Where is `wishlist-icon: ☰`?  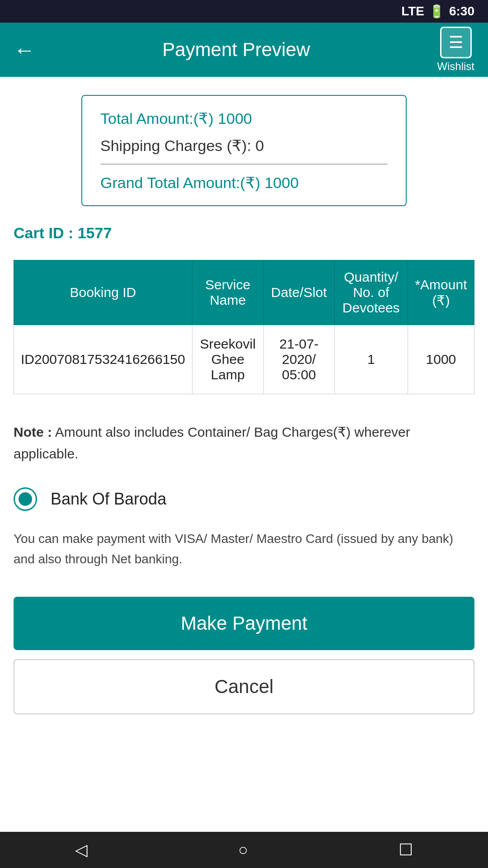
wishlist-icon: ☰ is located at coordinates (456, 42).